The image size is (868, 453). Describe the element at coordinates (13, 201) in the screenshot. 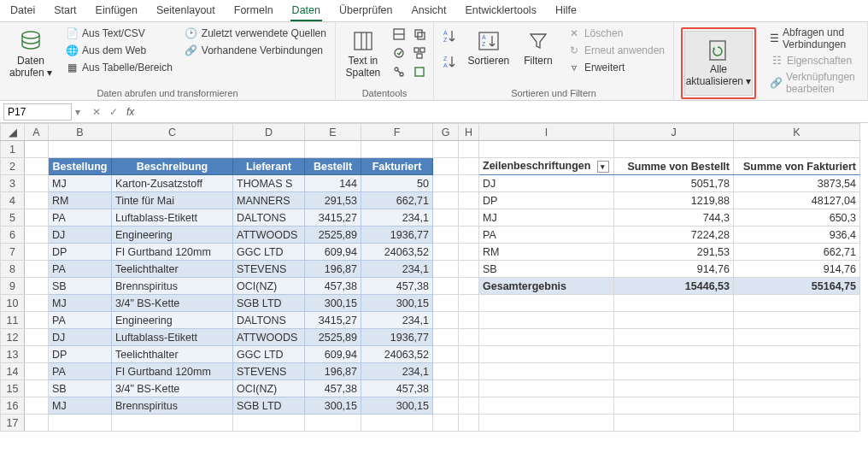

I see `row-header-4: 4` at that location.